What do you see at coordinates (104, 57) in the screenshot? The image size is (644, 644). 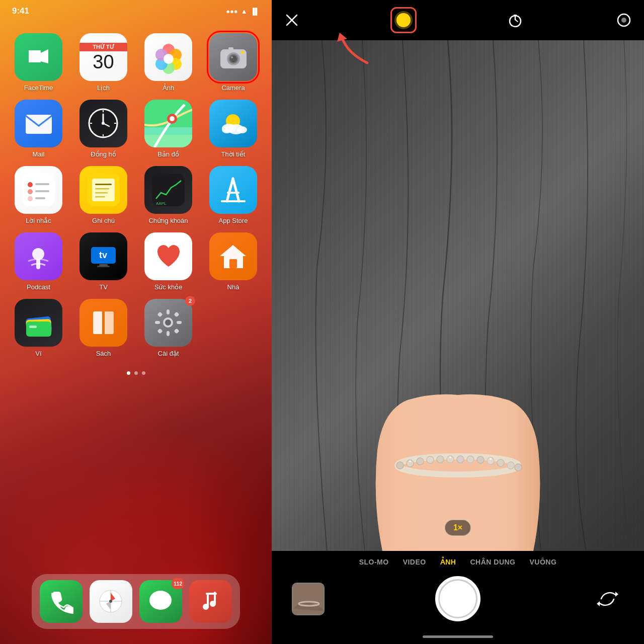 I see `calendar-icon: THỨ TƯ 30` at bounding box center [104, 57].